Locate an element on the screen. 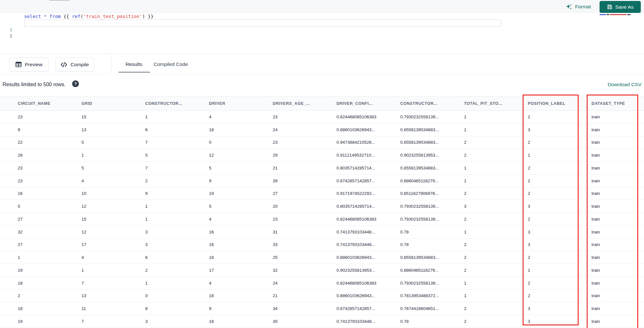 This screenshot has height=328, width=644. toolbar-divider is located at coordinates (111, 64).